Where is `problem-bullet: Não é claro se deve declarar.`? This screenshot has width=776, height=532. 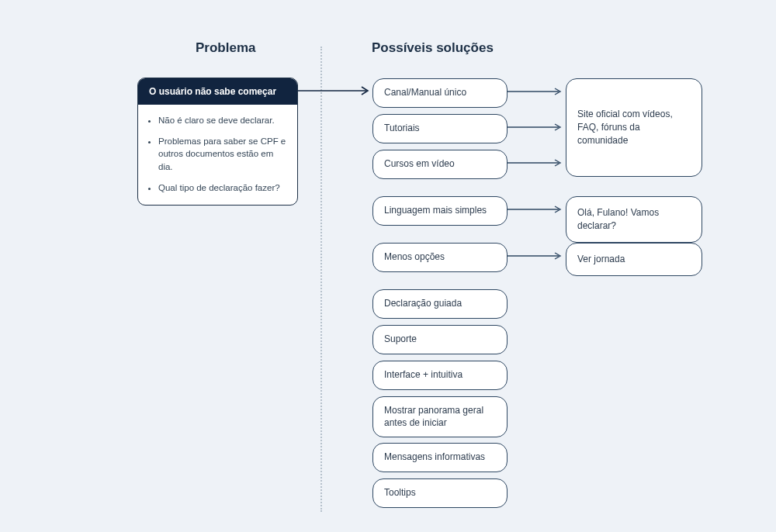 problem-bullet: Não é claro se deve declarar. is located at coordinates (222, 121).